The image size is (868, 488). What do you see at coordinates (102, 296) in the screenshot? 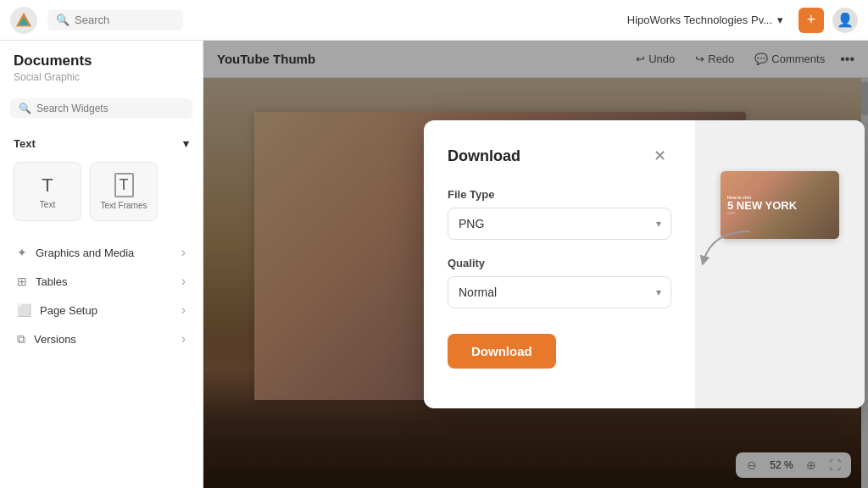
I see `nav-items: ✦ Graphics and Media › ⊞ Tables › ⬜ Page…` at bounding box center [102, 296].